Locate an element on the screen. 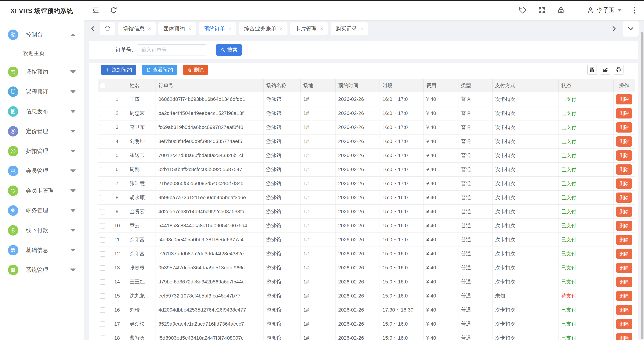  search-button: 搜索 is located at coordinates (229, 50).